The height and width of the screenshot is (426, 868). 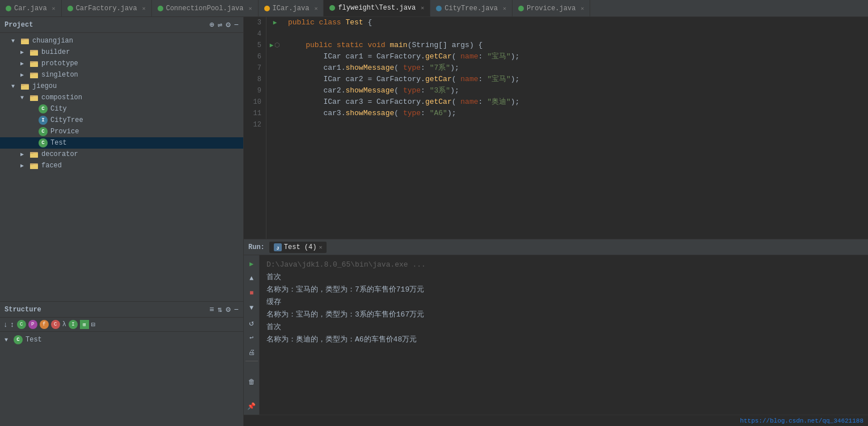 I want to click on tree-item-prototype: ▶ prototype, so click(x=121, y=64).